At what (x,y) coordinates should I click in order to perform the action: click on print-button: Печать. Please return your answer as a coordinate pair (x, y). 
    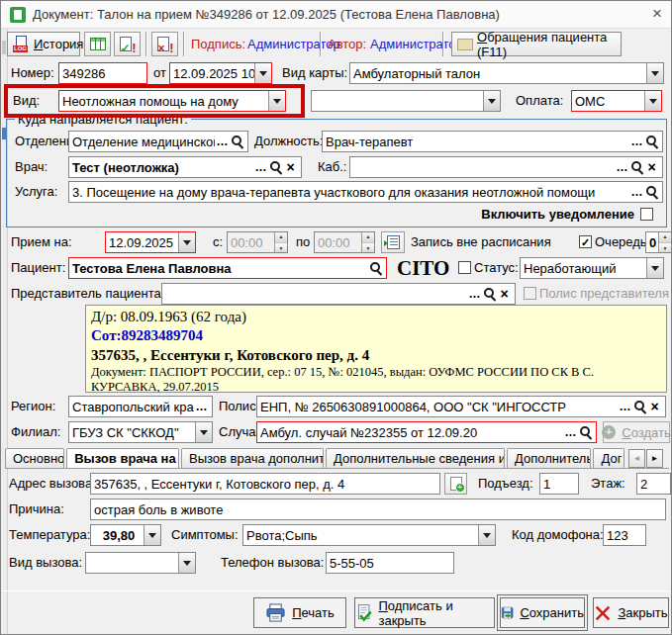
    Looking at the image, I should click on (300, 613).